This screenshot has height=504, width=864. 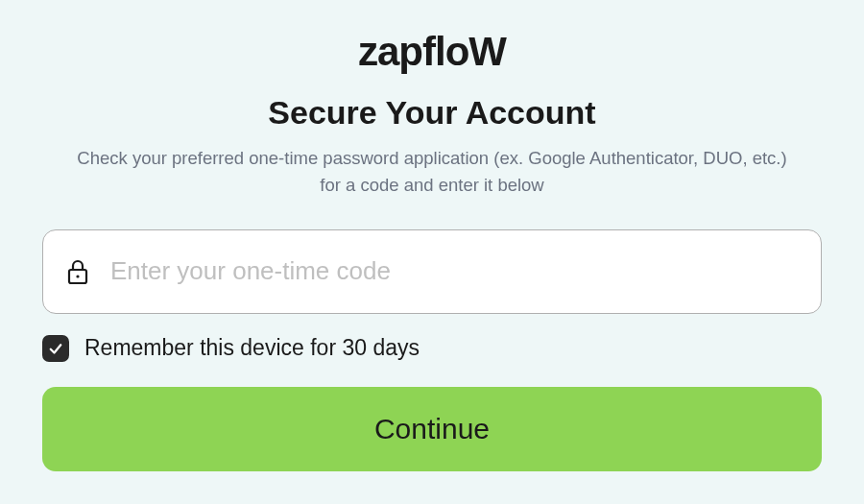 What do you see at coordinates (432, 172) in the screenshot?
I see `page-subtitle: Check your preferred one-time password a…` at bounding box center [432, 172].